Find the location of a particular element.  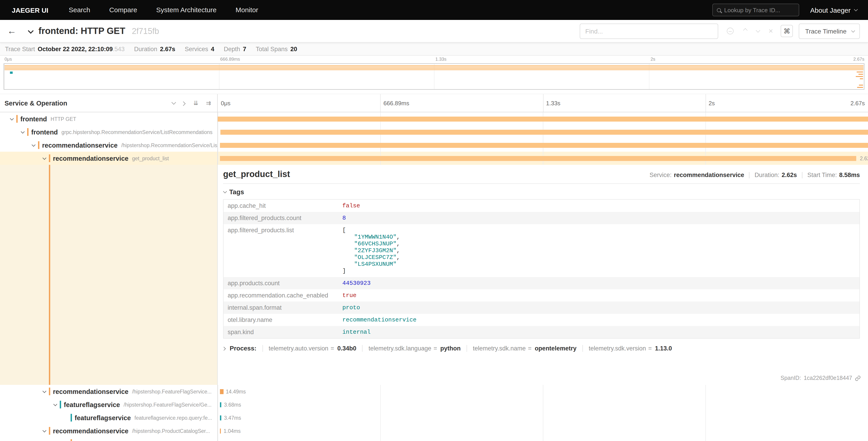

summary-label: Services is located at coordinates (197, 49).